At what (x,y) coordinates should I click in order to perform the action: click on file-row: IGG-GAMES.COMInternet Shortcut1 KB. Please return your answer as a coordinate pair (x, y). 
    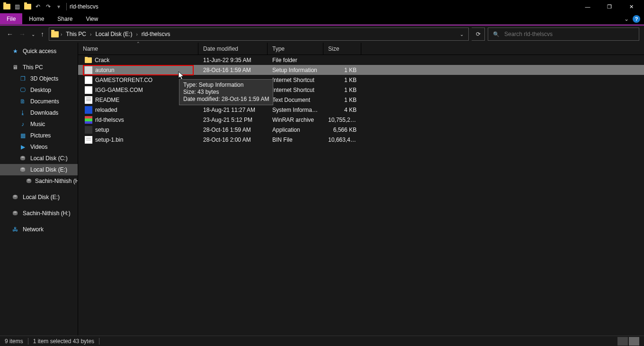
    Looking at the image, I should click on (361, 90).